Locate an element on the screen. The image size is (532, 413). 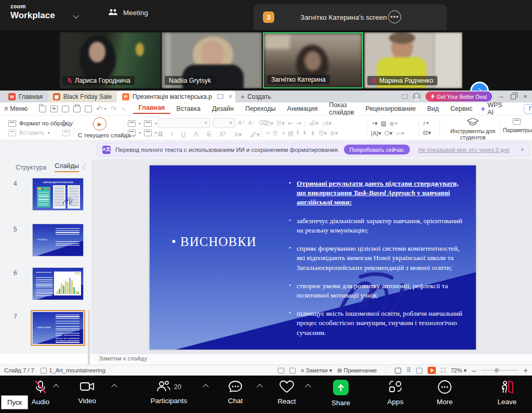
justify-button: ▤ is located at coordinates (291, 133).